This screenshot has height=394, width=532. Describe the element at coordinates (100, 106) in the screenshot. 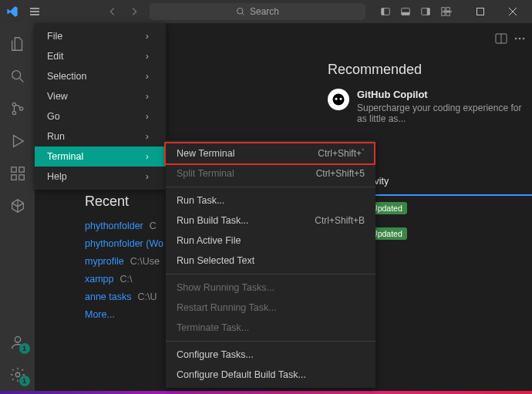

I see `main-menu: File› Edit› Selection› View› Go› Run› Te…` at that location.